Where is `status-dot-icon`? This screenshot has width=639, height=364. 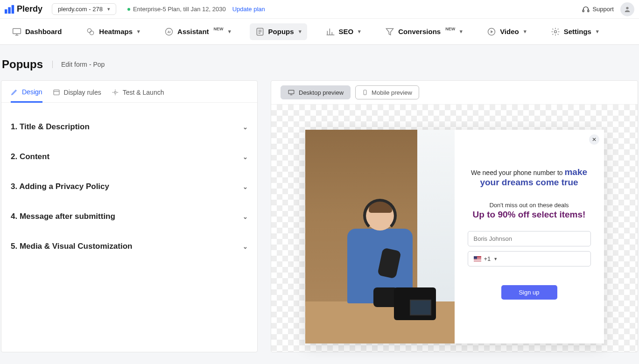 status-dot-icon is located at coordinates (129, 9).